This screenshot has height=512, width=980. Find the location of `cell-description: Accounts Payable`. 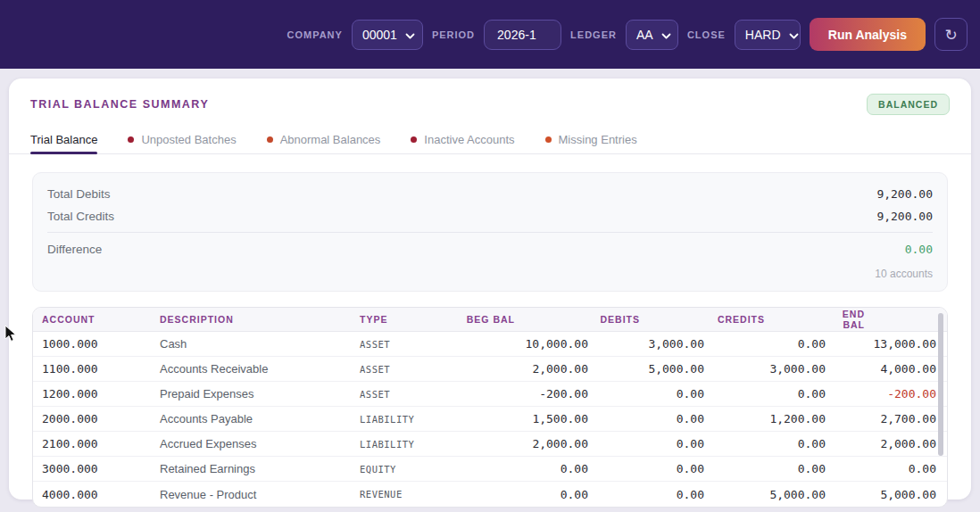

cell-description: Accounts Payable is located at coordinates (260, 419).